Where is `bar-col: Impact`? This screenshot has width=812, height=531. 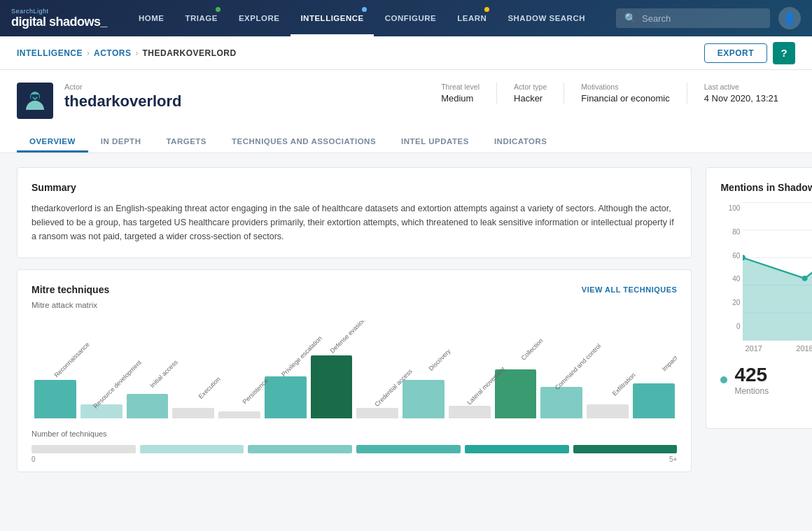 bar-col: Impact is located at coordinates (654, 383).